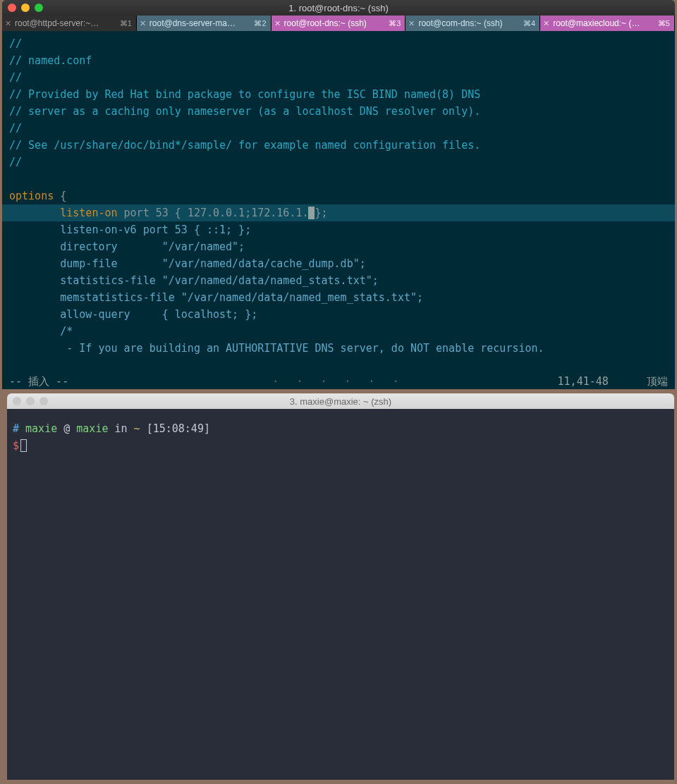 The image size is (677, 784). I want to click on tab-4: ✕ root@com-dns:~ (ssh) ⌘4, so click(472, 23).